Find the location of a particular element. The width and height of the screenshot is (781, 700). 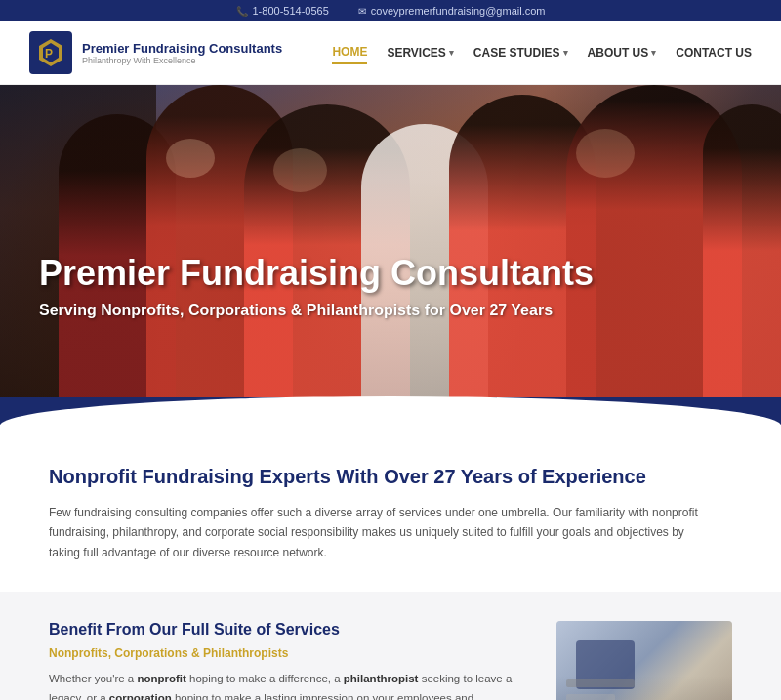

nav-contact-us: CONTACT US is located at coordinates (714, 53).